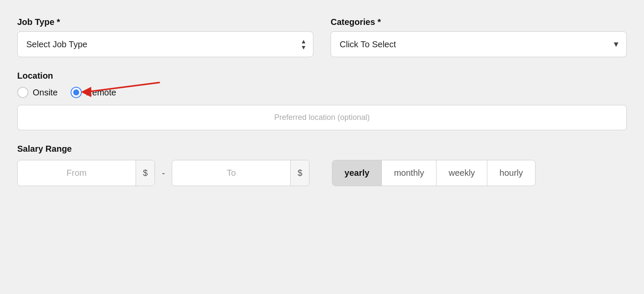  What do you see at coordinates (300, 173) in the screenshot?
I see `salary-to-currency: $` at bounding box center [300, 173].